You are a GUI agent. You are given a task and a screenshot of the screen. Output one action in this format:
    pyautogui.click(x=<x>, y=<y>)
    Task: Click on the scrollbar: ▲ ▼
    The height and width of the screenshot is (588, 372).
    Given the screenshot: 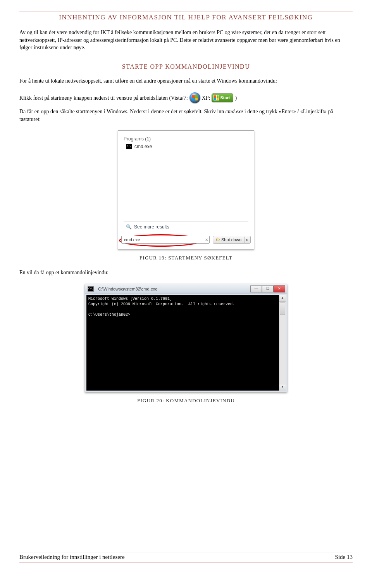 What is the action you would take?
    pyautogui.click(x=282, y=343)
    